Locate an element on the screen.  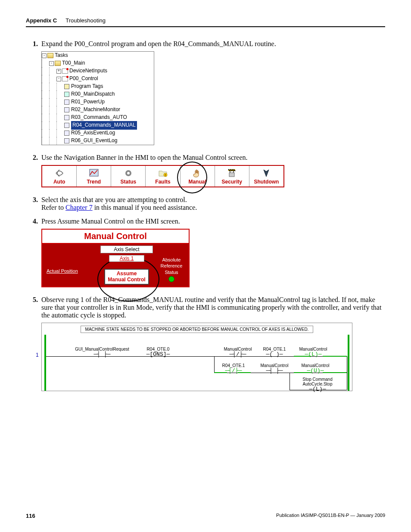
auto-icon is located at coordinates (59, 173).